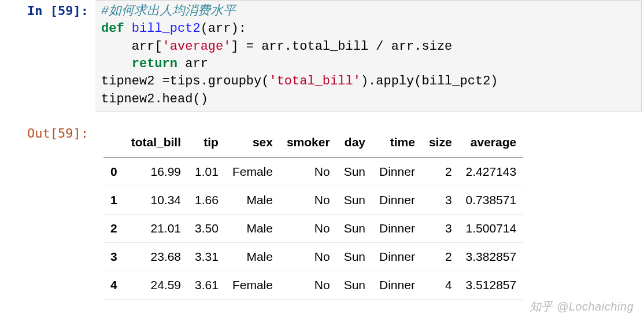  What do you see at coordinates (313, 200) in the screenshot?
I see `table-row: 1 10.34 1.66 Male No Sun Dinner 3 0.7385…` at bounding box center [313, 200].